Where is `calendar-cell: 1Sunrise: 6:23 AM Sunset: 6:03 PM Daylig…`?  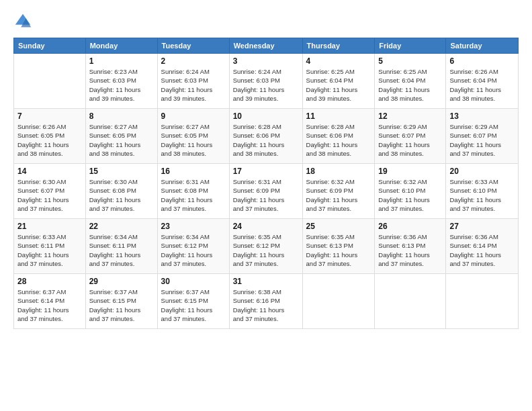 calendar-cell: 1Sunrise: 6:23 AM Sunset: 6:03 PM Daylig… is located at coordinates (121, 81).